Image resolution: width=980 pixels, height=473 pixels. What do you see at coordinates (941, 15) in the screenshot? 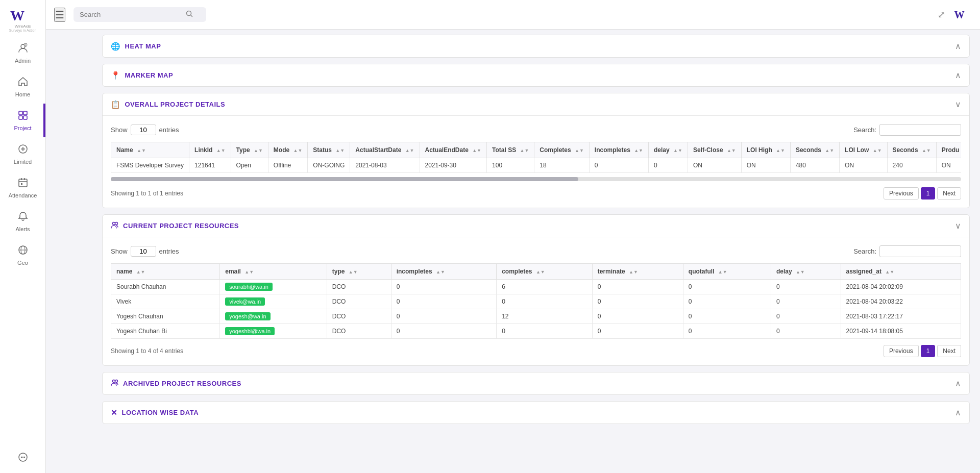
I see `expand-icon: ⤢` at bounding box center [941, 15].